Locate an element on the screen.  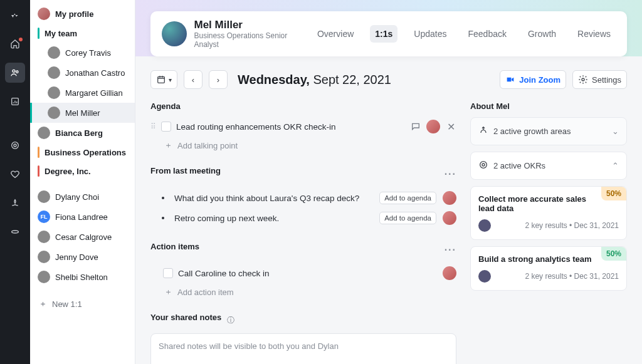
sidebar-team-member: Jonathan Castro is located at coordinates (83, 73).